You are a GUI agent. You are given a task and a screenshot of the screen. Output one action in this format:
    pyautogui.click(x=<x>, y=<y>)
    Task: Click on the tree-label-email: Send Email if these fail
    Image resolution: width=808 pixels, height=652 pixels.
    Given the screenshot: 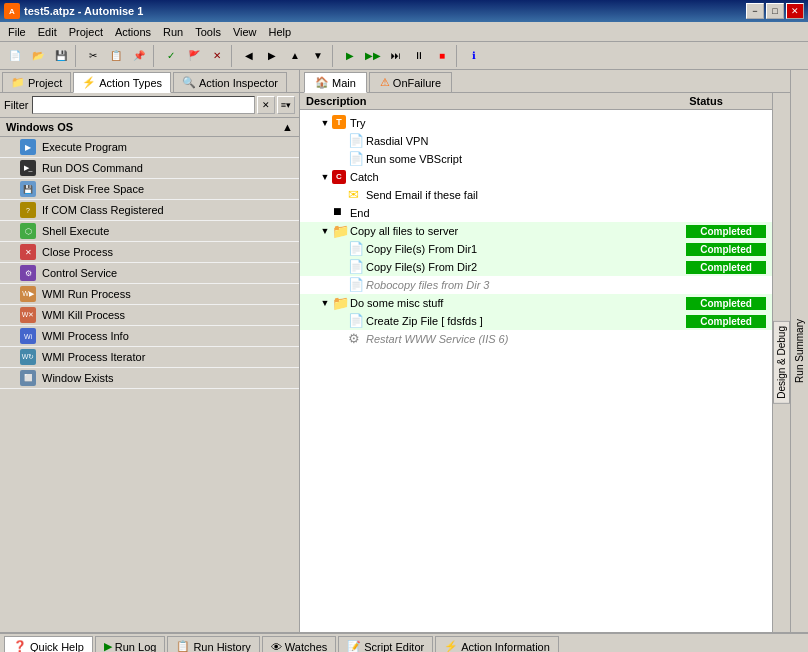 What is the action you would take?
    pyautogui.click(x=513, y=195)
    